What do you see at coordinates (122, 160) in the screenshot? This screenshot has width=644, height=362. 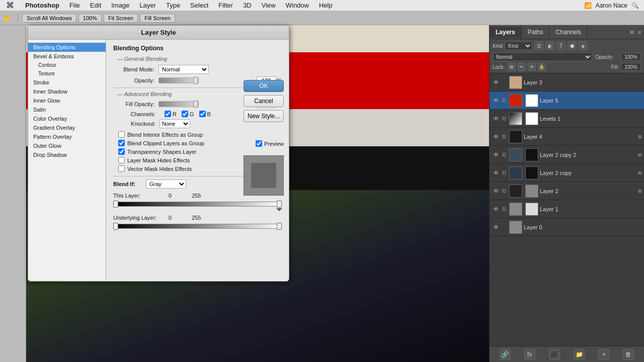 I see `layer-mask-hides-checkbox` at bounding box center [122, 160].